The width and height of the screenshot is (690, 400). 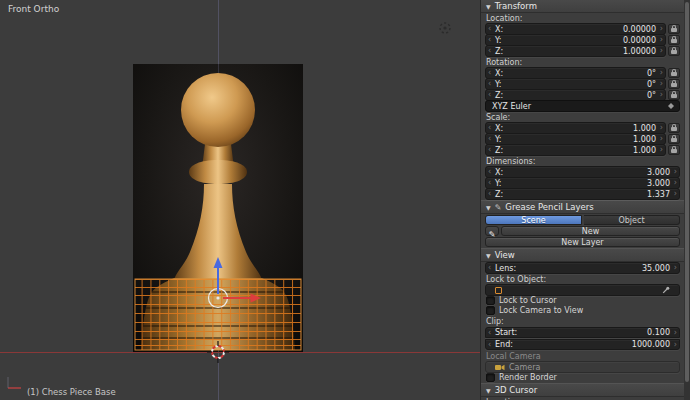 What do you see at coordinates (582, 290) in the screenshot?
I see `lock-object-field` at bounding box center [582, 290].